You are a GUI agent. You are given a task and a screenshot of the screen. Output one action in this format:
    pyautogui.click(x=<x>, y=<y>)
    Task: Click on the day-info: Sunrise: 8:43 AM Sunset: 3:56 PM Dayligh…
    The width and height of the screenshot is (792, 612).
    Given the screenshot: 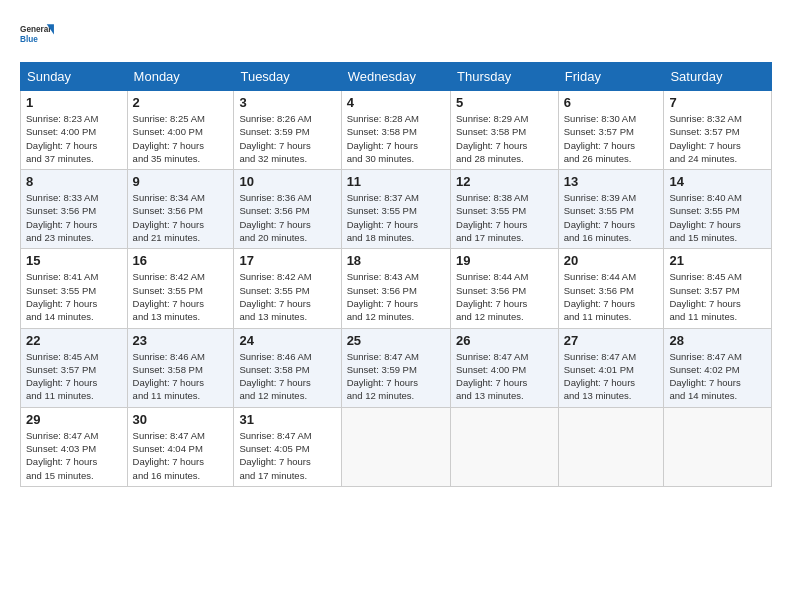 What is the action you would take?
    pyautogui.click(x=396, y=296)
    